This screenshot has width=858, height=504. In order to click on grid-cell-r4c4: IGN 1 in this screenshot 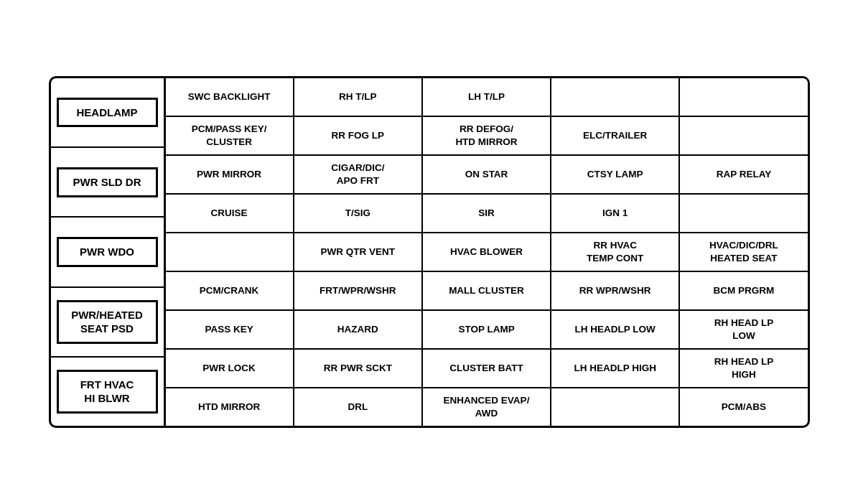, I will do `click(616, 213)`.